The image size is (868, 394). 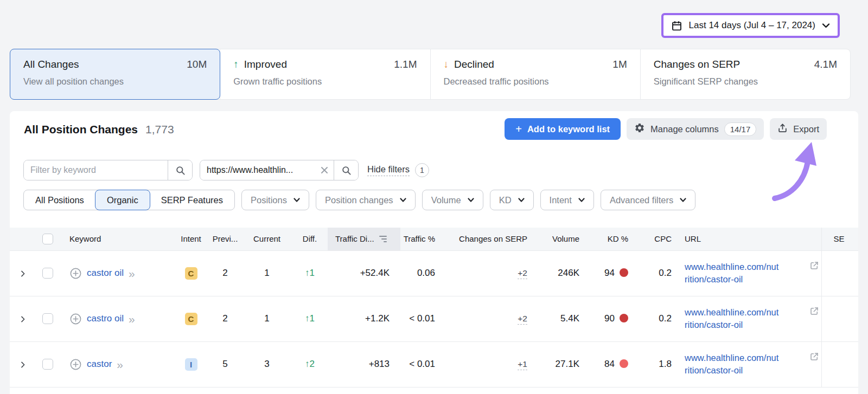 I want to click on tab-changes-on-serp: Changes on SERP 4.1M Significant SERP ch…, so click(x=745, y=74).